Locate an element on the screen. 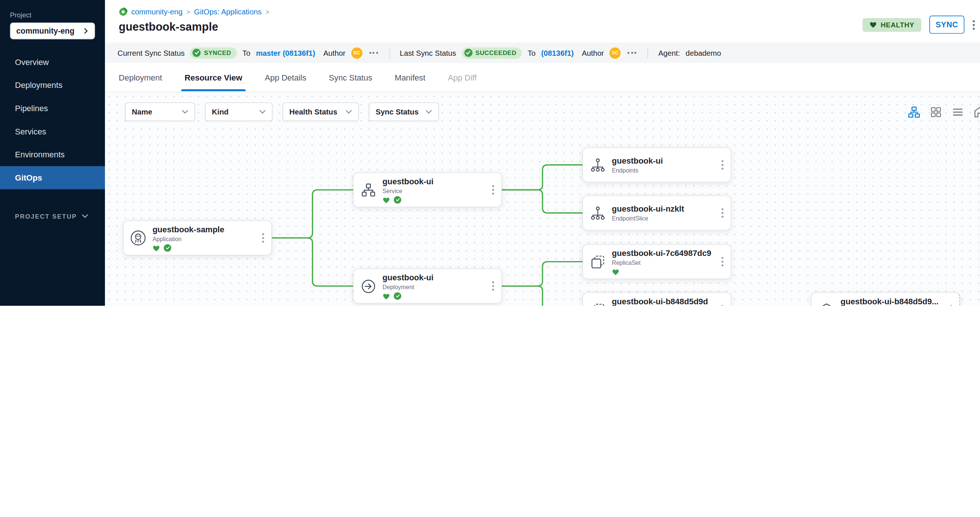 The image size is (980, 517). node-kind: Application is located at coordinates (204, 239).